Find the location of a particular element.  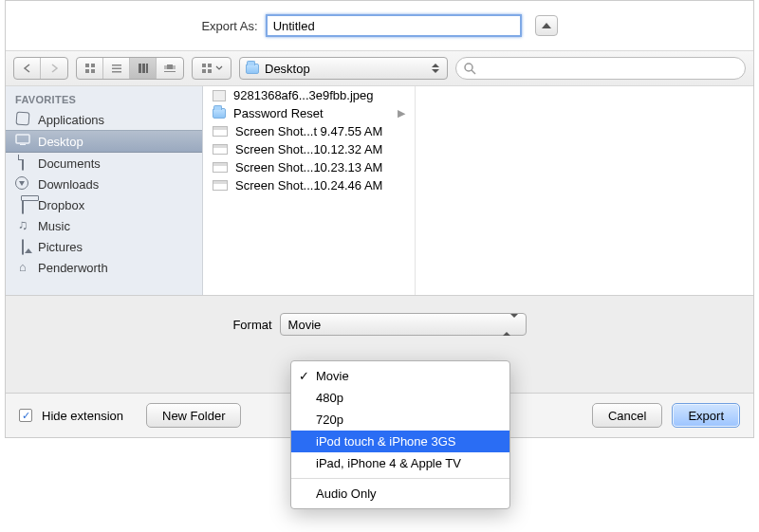

check-icon: ✓ is located at coordinates (304, 376).